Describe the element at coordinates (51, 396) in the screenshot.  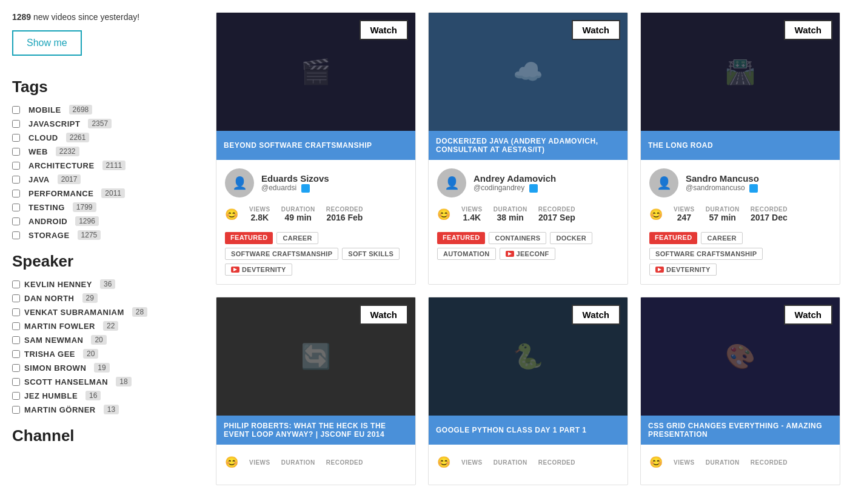
I see `speaker-name: JEZ HUMBLE` at that location.